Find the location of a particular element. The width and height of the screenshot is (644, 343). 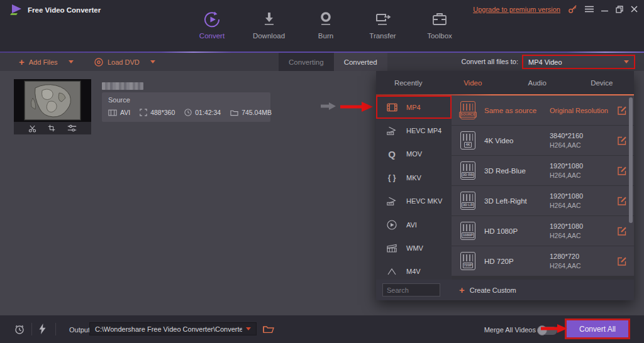

tab-label: Burn is located at coordinates (326, 36).